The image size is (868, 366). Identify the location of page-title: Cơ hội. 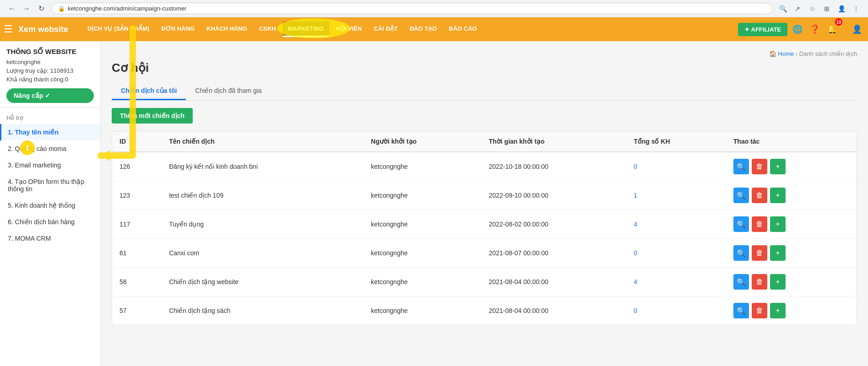
(484, 68).